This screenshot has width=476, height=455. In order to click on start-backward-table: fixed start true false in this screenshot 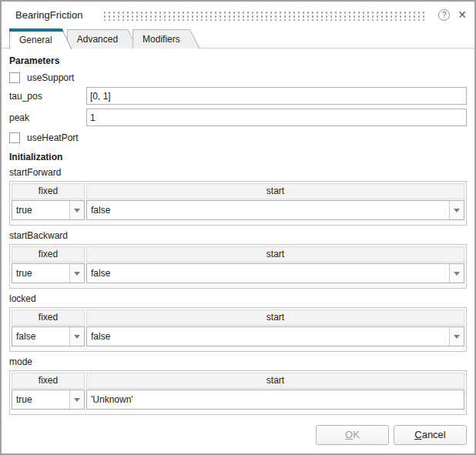, I will do `click(238, 266)`.